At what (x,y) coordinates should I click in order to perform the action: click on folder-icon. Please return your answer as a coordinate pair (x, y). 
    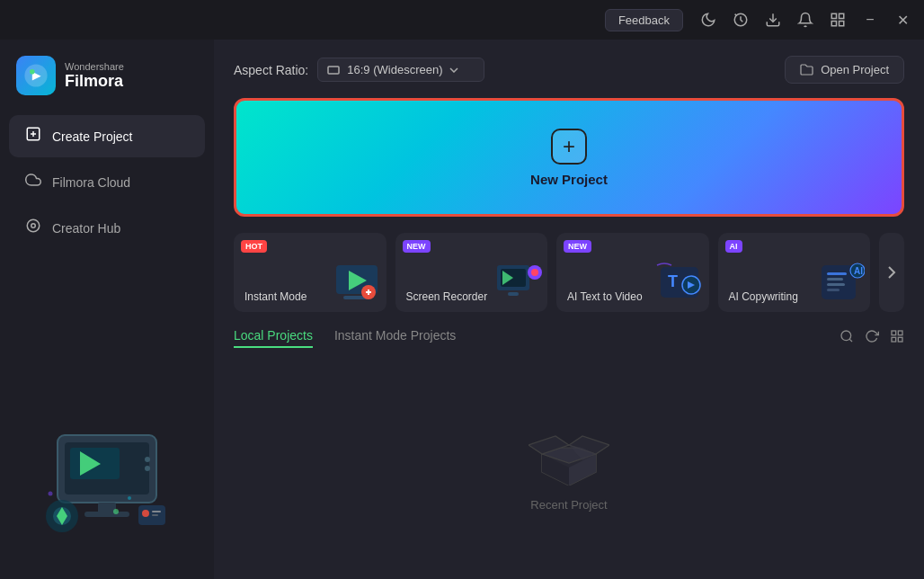
    Looking at the image, I should click on (807, 70).